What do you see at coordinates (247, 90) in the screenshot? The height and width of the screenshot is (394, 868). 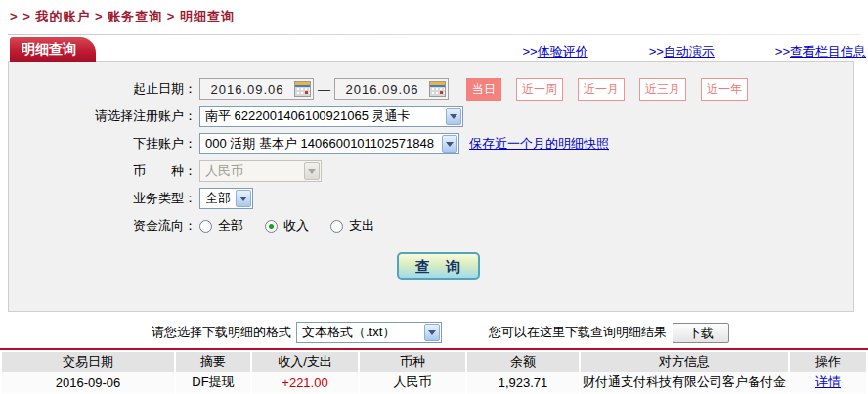 I see `date-from-value: 2016.09.06` at bounding box center [247, 90].